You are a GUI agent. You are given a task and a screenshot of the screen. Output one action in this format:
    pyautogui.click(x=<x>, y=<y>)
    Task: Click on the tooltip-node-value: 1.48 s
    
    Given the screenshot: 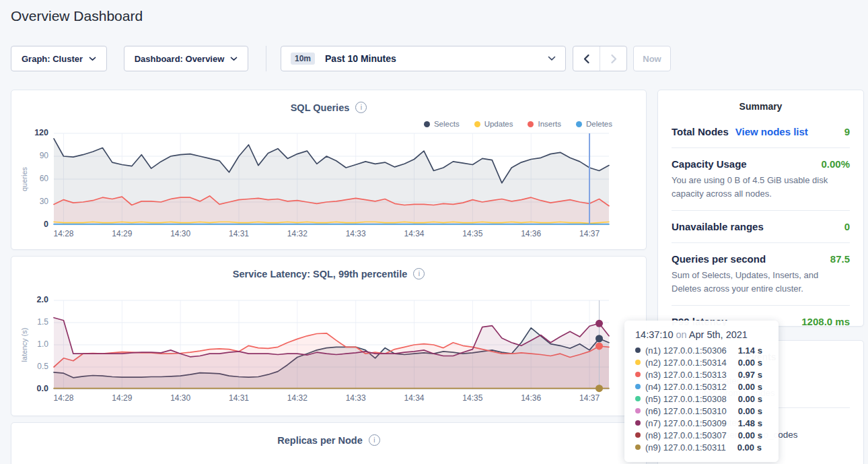 What is the action you would take?
    pyautogui.click(x=750, y=423)
    